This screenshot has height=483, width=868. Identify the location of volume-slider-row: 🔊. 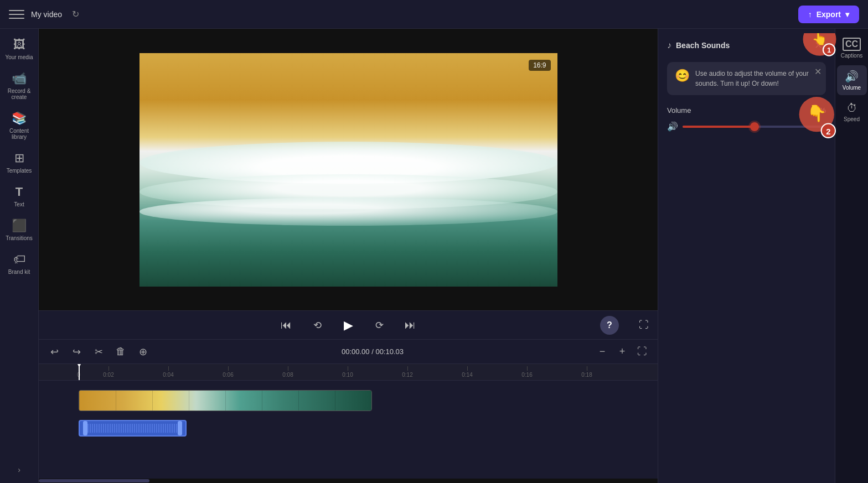
(746, 126).